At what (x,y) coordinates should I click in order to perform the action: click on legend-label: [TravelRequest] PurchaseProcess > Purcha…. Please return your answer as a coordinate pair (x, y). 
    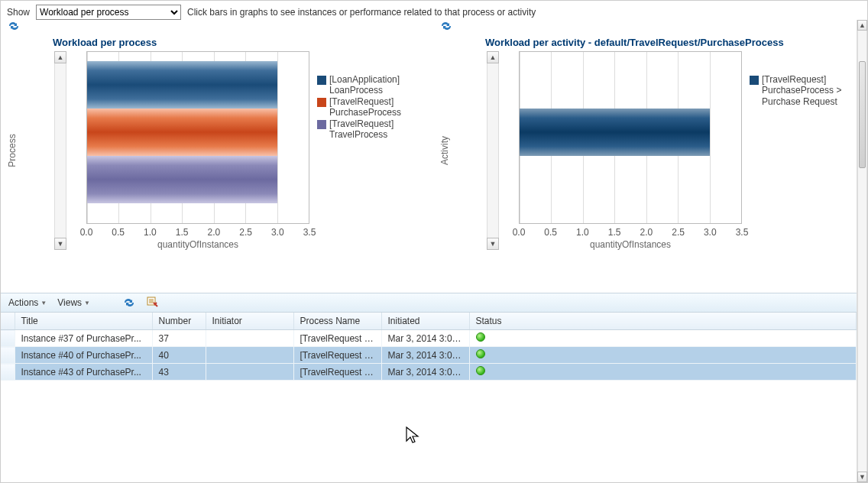
    Looking at the image, I should click on (804, 90).